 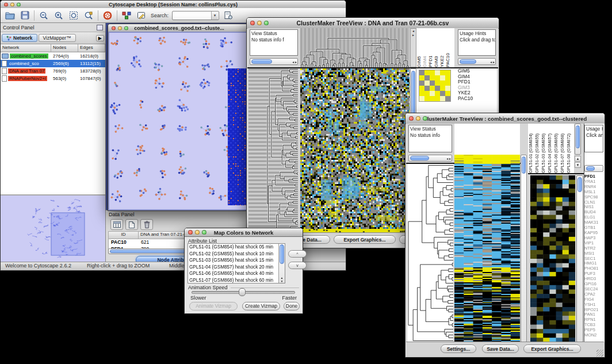 What do you see at coordinates (74, 16) in the screenshot?
I see `zoom-fit-icon` at bounding box center [74, 16].